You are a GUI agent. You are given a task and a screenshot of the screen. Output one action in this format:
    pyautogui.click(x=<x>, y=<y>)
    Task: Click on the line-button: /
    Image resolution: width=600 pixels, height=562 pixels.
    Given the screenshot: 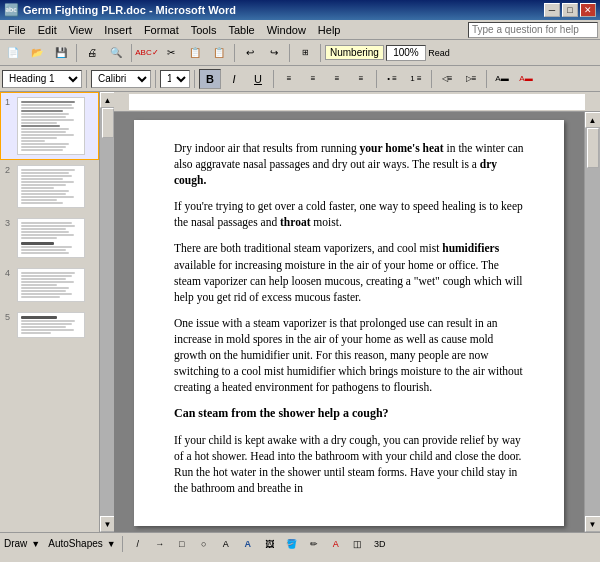 What is the action you would take?
    pyautogui.click(x=138, y=544)
    